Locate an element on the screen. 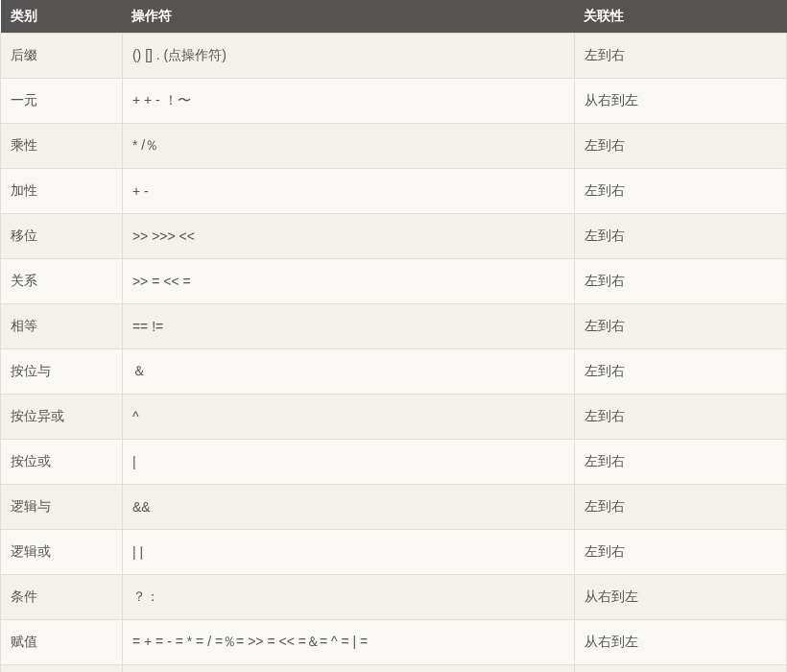 The image size is (787, 672). cell-category: 一元 is located at coordinates (61, 102).